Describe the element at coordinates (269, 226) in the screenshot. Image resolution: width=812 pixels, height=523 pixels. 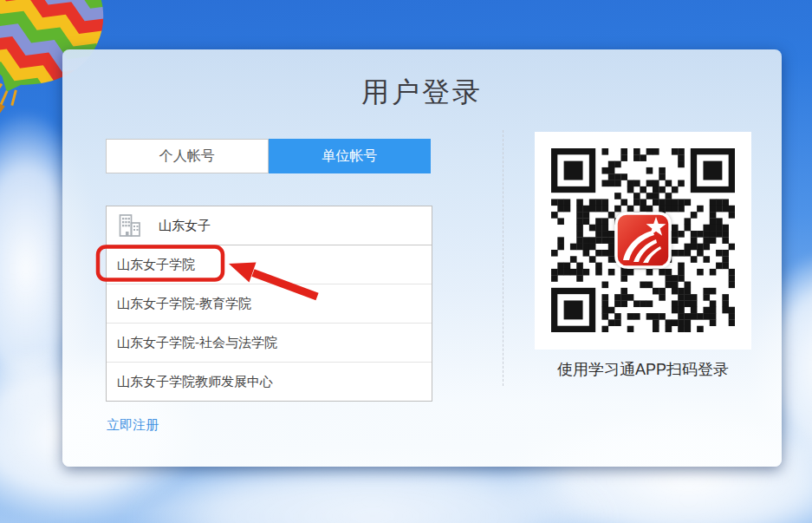
I see `organization-search-row` at that location.